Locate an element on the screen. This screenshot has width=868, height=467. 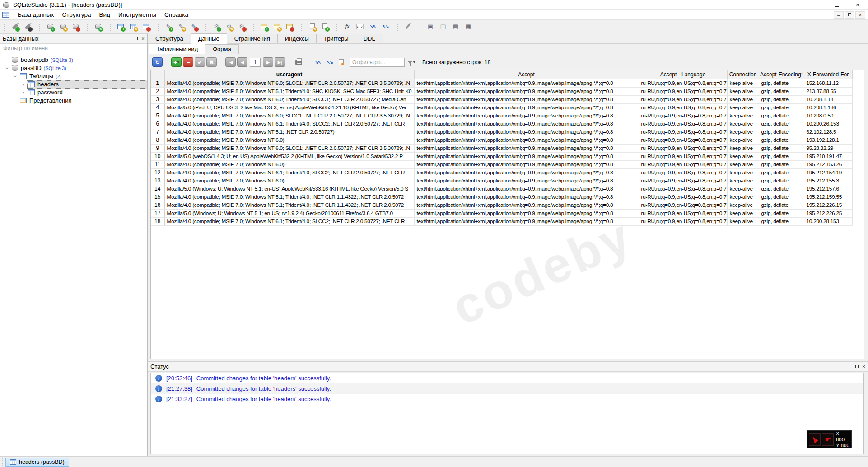
close-button: × is located at coordinates (858, 5).